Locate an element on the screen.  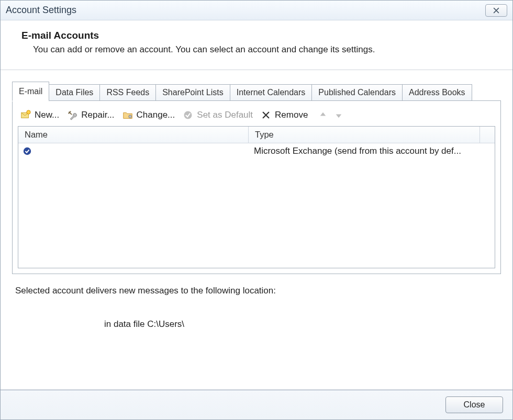
tab-label: E-mail is located at coordinates (30, 91).